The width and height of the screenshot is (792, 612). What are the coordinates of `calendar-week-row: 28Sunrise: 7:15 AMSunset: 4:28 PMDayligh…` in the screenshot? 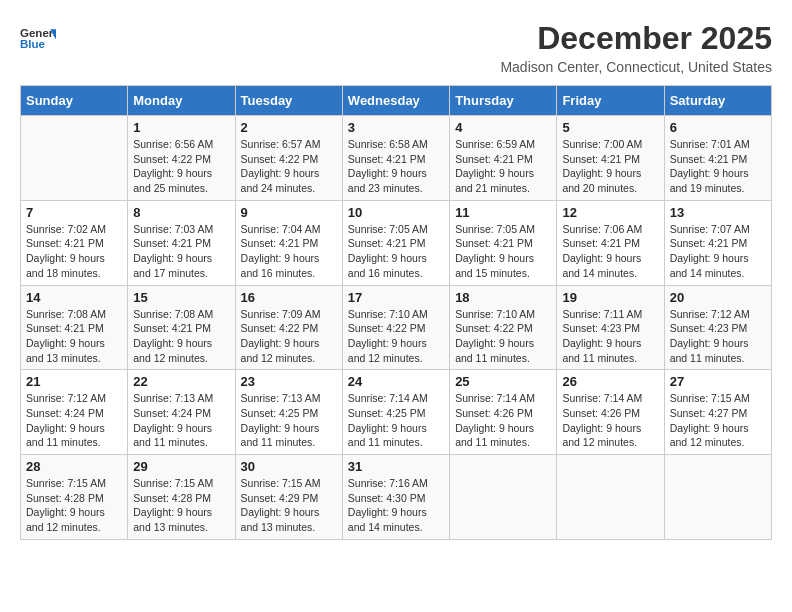 It's located at (396, 498).